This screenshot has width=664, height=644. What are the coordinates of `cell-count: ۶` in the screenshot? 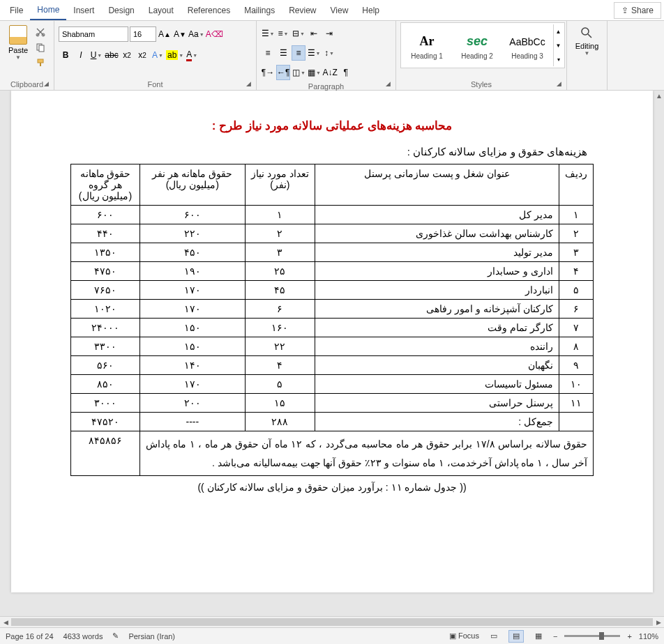 It's located at (280, 309).